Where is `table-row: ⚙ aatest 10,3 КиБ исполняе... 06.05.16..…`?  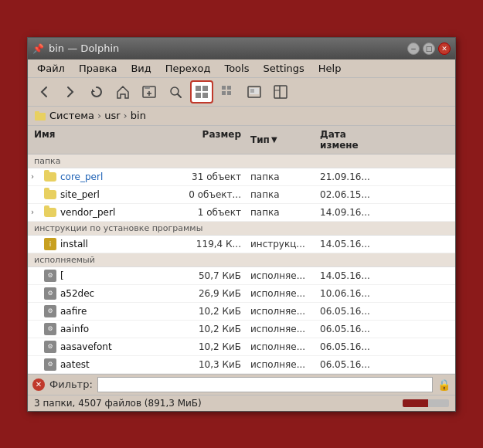
table-row: ⚙ aatest 10,3 КиБ исполняе... 06.05.16..… is located at coordinates (241, 365).